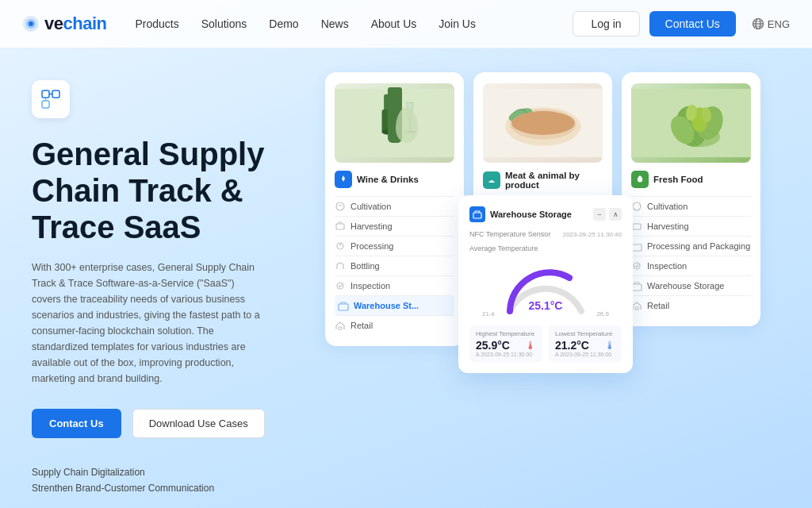  What do you see at coordinates (362, 325) in the screenshot?
I see `wine-retail: Retail` at bounding box center [362, 325].